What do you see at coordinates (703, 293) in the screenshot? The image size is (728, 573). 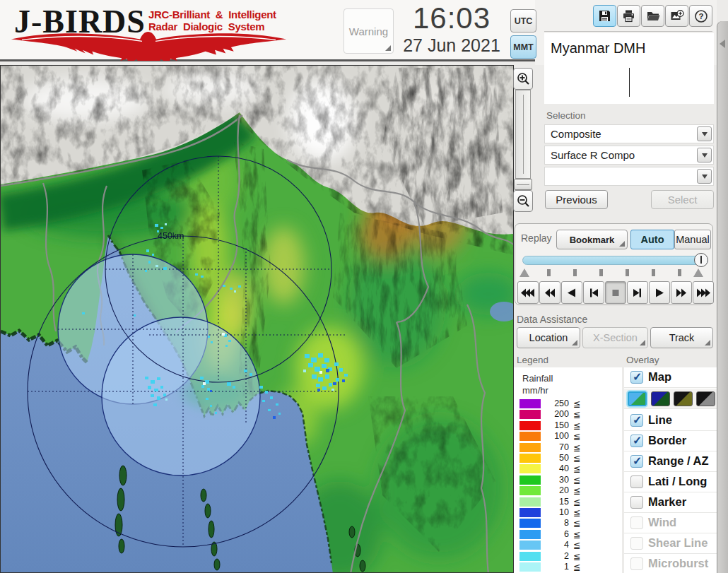 I see `seek-last-button` at bounding box center [703, 293].